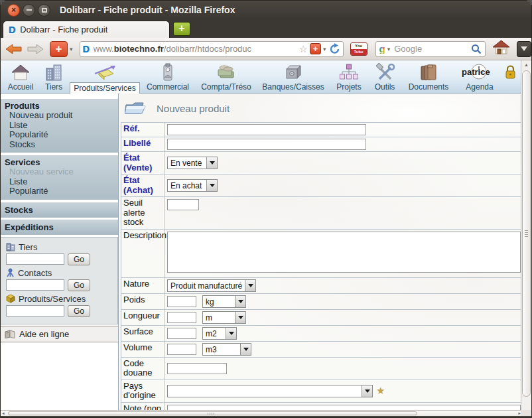  What do you see at coordinates (168, 77) in the screenshot?
I see `menu-item-commercial: Commercial` at bounding box center [168, 77].